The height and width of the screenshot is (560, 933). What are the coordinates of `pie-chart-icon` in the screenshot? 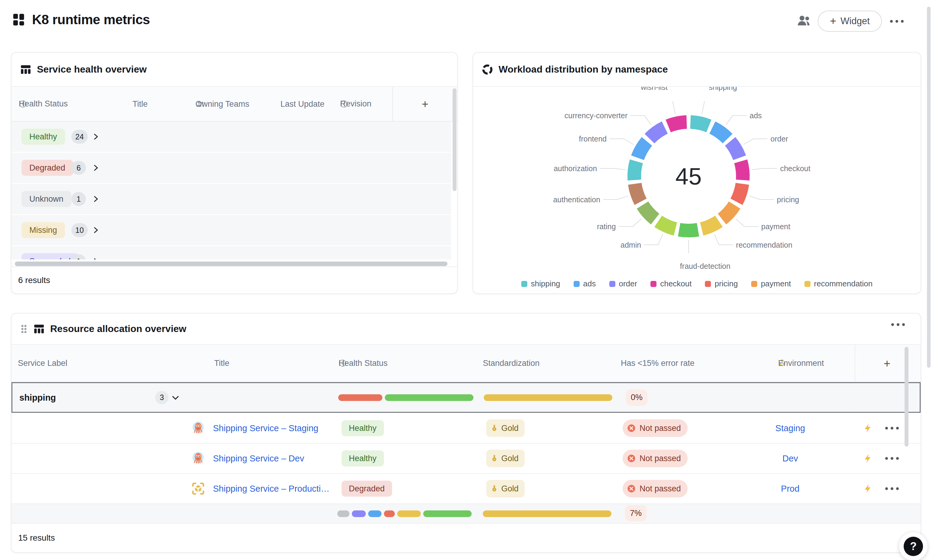 It's located at (488, 69).